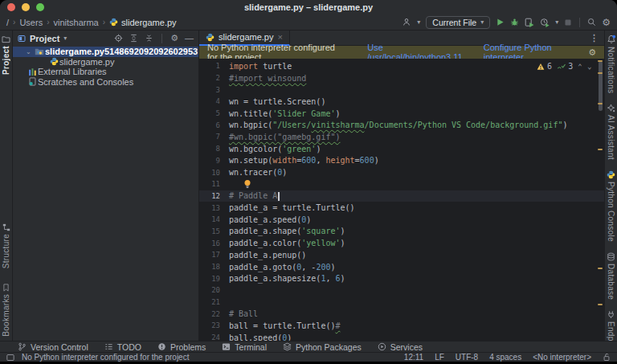 Image resolution: width=617 pixels, height=364 pixels. I want to click on status-line-separator: LF, so click(439, 357).